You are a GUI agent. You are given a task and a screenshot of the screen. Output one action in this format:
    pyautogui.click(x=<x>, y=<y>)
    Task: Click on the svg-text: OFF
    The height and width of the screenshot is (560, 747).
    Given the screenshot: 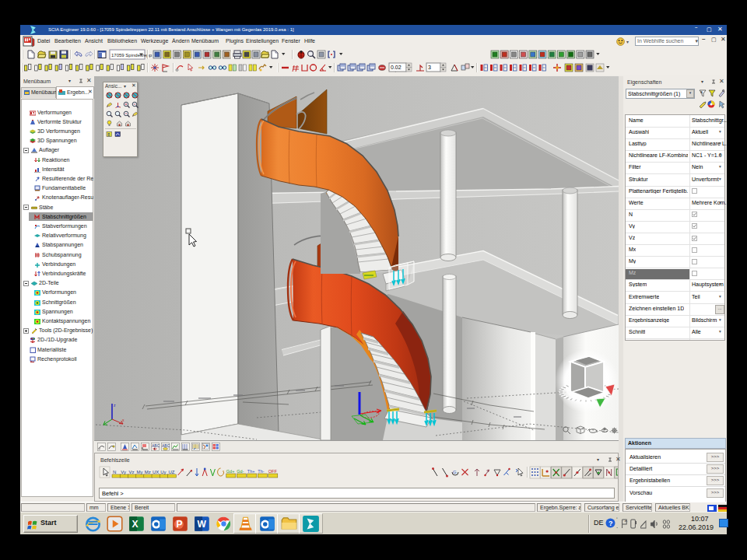 What is the action you would take?
    pyautogui.click(x=273, y=471)
    